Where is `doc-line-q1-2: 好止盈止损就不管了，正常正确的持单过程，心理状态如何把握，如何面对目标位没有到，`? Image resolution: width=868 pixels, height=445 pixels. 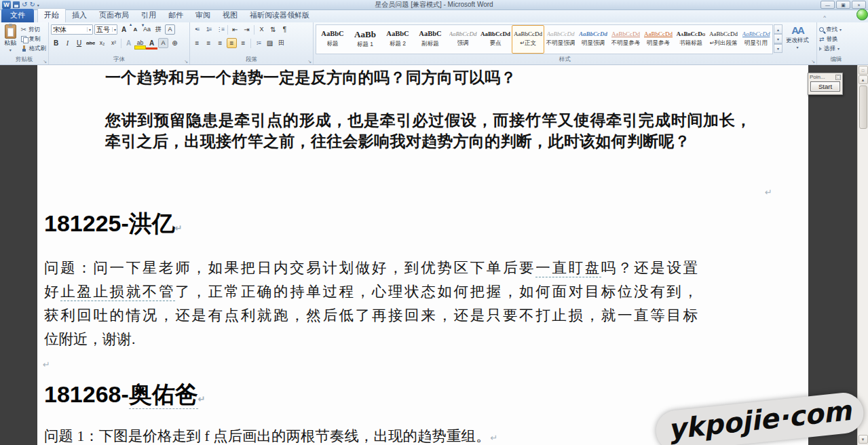 doc-line-q1-2: 好止盈止损就不管了，正常正确的持单过程，心理状态如何把握，如何面对目标位没有到， is located at coordinates (371, 292).